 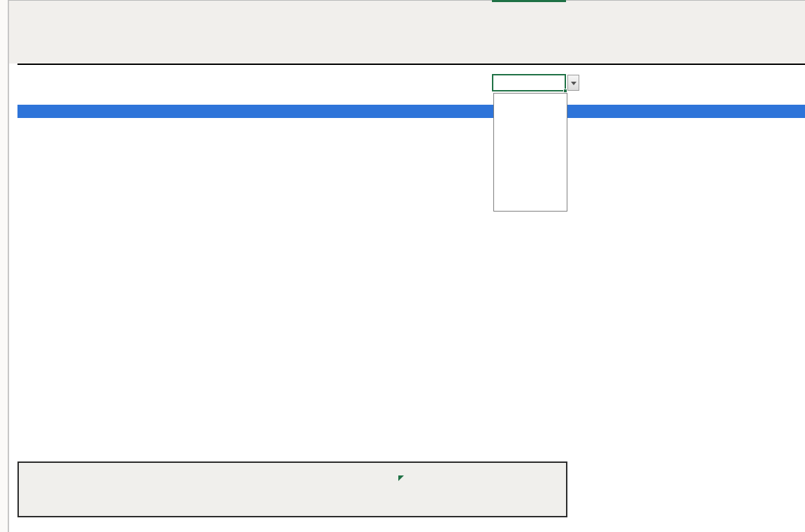 I want to click on row-header-strip, so click(x=4, y=266).